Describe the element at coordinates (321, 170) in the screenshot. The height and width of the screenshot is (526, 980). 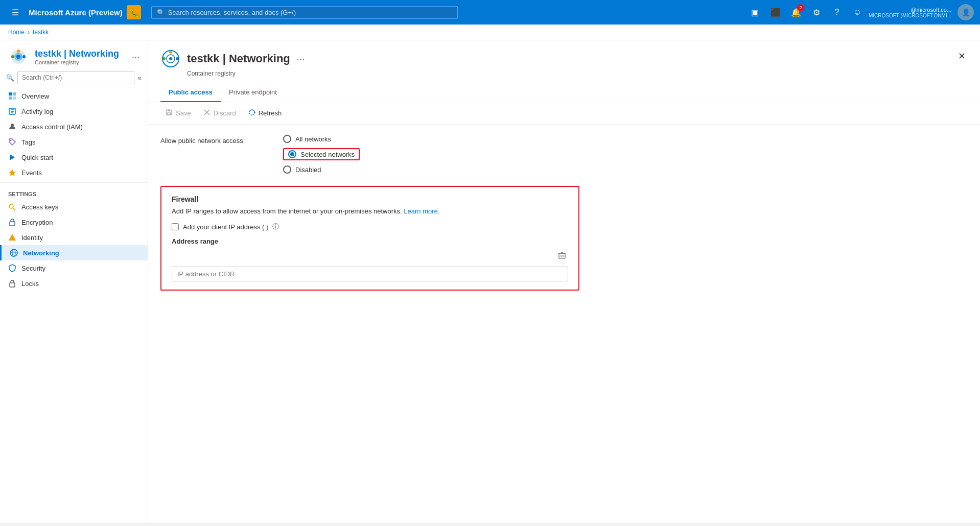
I see `radio-disabled: Disabled` at that location.